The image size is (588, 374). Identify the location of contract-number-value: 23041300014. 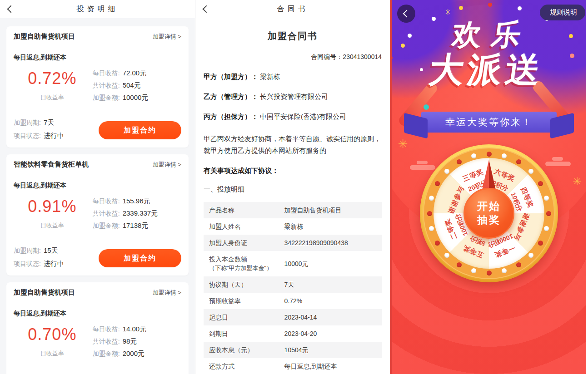
(362, 57).